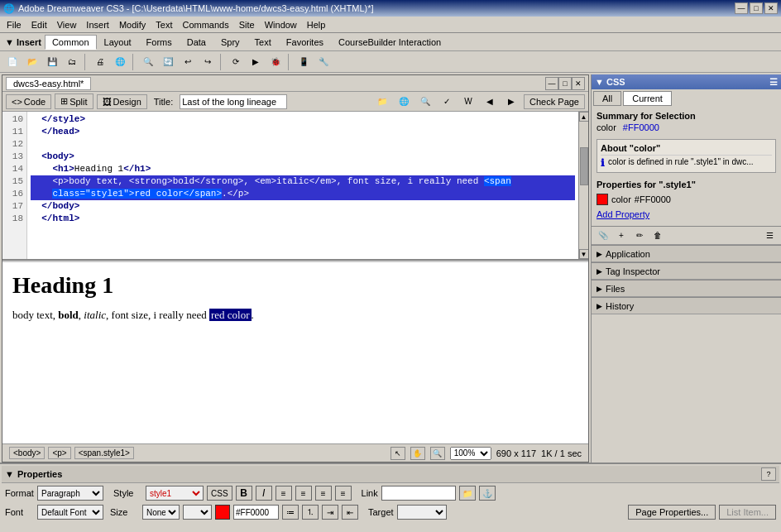 This screenshot has width=781, height=532. What do you see at coordinates (14, 25) in the screenshot?
I see `menu-file: File` at bounding box center [14, 25].